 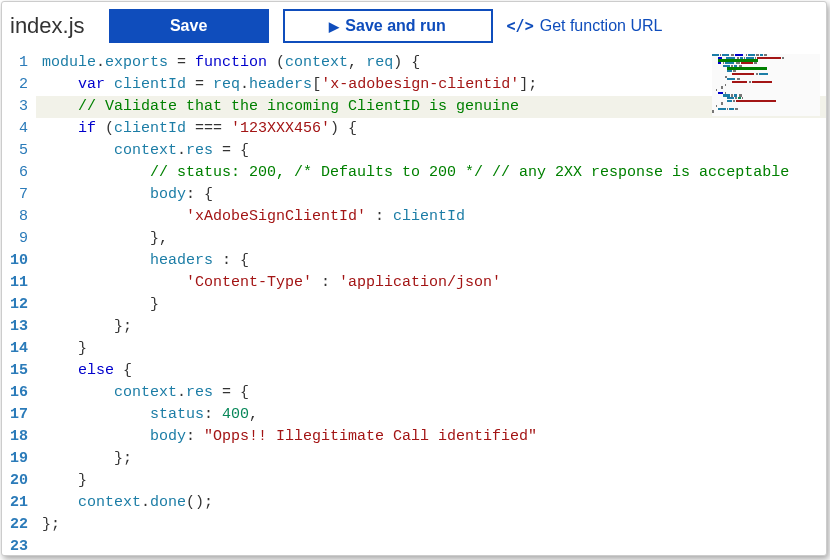 What do you see at coordinates (431, 415) in the screenshot?
I see `code-line: status: 400,` at bounding box center [431, 415].